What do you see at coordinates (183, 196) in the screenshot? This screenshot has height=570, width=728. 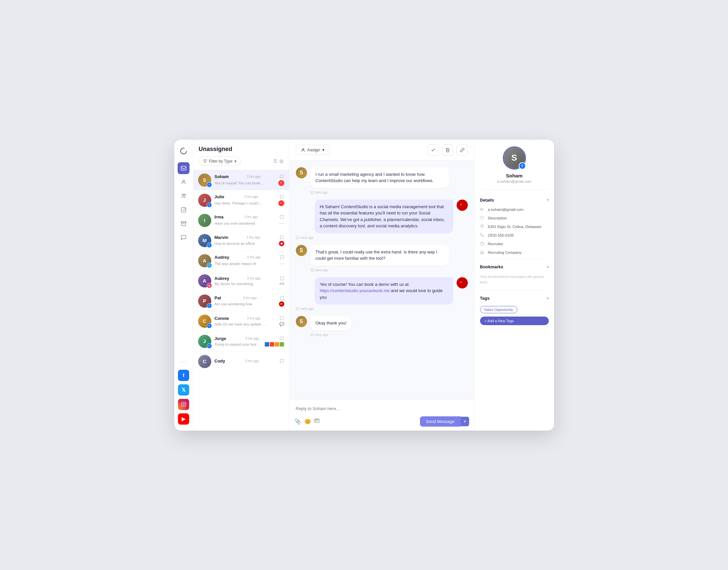 I see `nav-team` at bounding box center [183, 196].